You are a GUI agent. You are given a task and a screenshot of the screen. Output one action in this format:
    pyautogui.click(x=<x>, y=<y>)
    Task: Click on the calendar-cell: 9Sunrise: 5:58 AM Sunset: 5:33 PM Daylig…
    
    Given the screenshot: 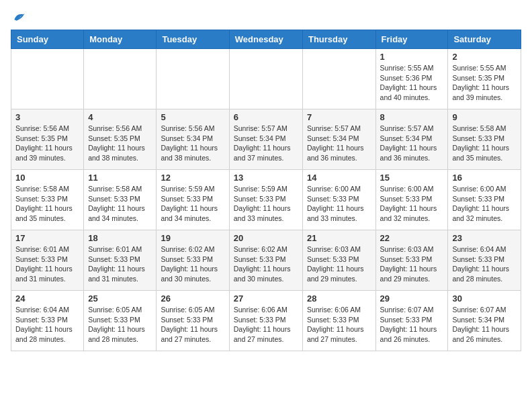 What is the action you would take?
    pyautogui.click(x=485, y=140)
    